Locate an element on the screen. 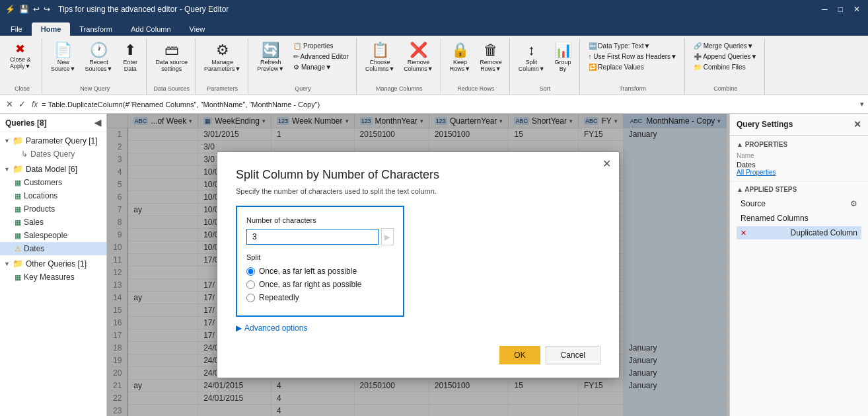 This screenshot has height=416, width=868. table-icon-products: ▦ is located at coordinates (18, 209).